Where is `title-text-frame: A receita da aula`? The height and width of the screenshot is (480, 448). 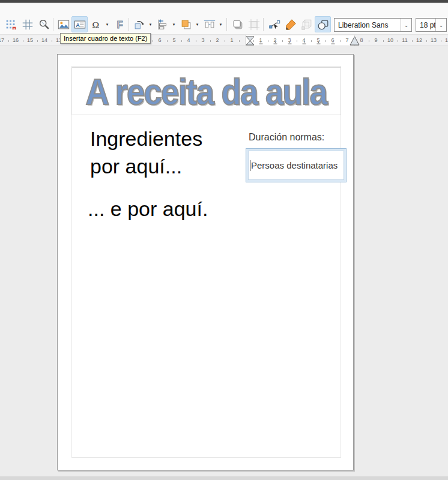 title-text-frame: A receita da aula is located at coordinates (207, 91).